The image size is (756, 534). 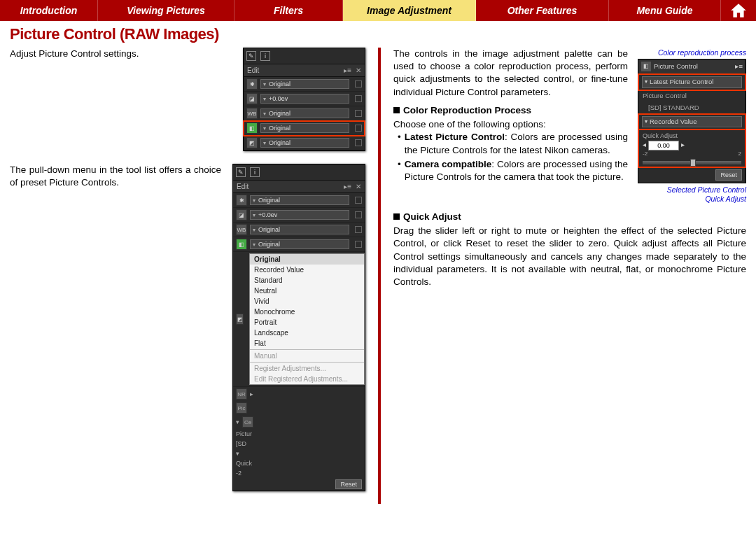 I want to click on dropdown-item-monochrome: Monochrome, so click(x=307, y=312).